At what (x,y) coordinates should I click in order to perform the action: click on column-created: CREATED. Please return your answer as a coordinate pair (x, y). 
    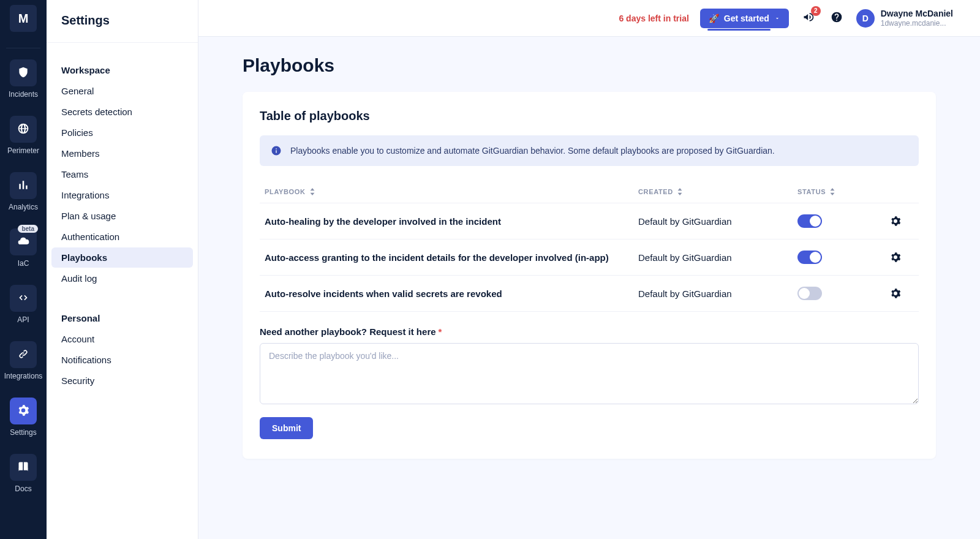
    Looking at the image, I should click on (718, 192).